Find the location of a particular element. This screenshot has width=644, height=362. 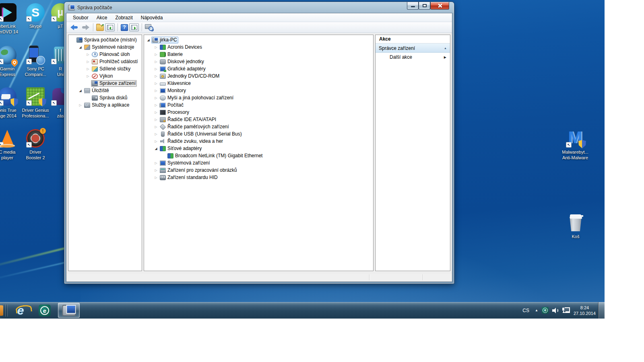

tree-item: ▷Jednotky DVD/CD-ROM is located at coordinates (258, 76).